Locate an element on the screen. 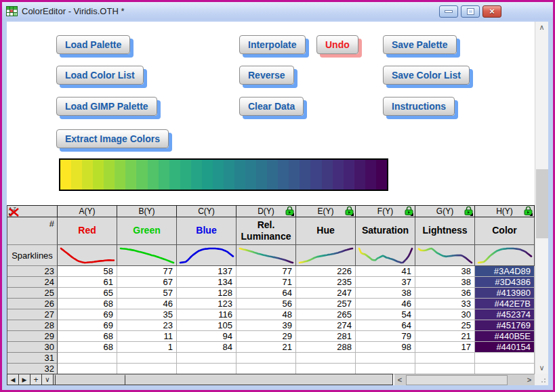 The height and width of the screenshot is (392, 555). data-cell: #451769 is located at coordinates (505, 326).